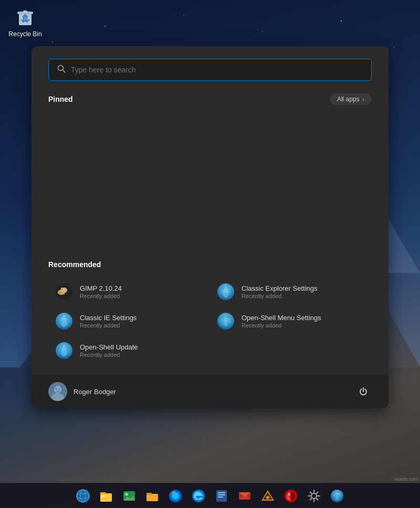 The width and height of the screenshot is (420, 508). Describe the element at coordinates (210, 495) in the screenshot. I see `taskbar` at that location.